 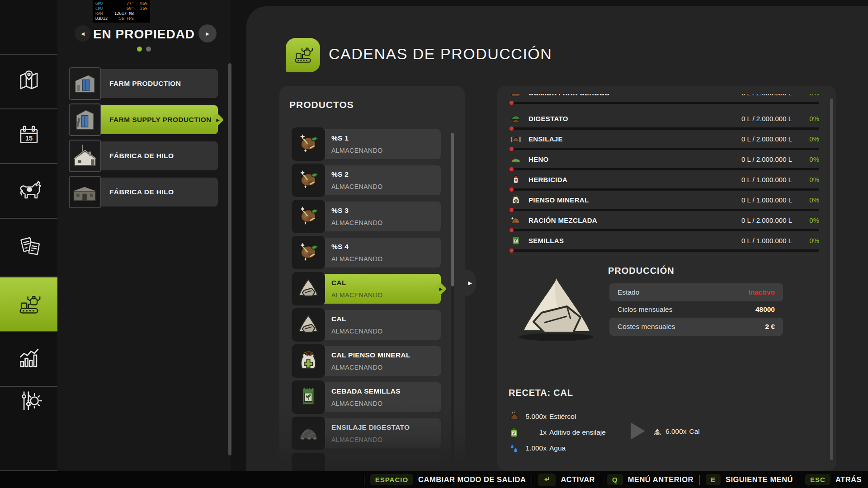 I want to click on product-item: CEBADA SEMILLAS ALMACENANDO ▶, so click(x=366, y=397).